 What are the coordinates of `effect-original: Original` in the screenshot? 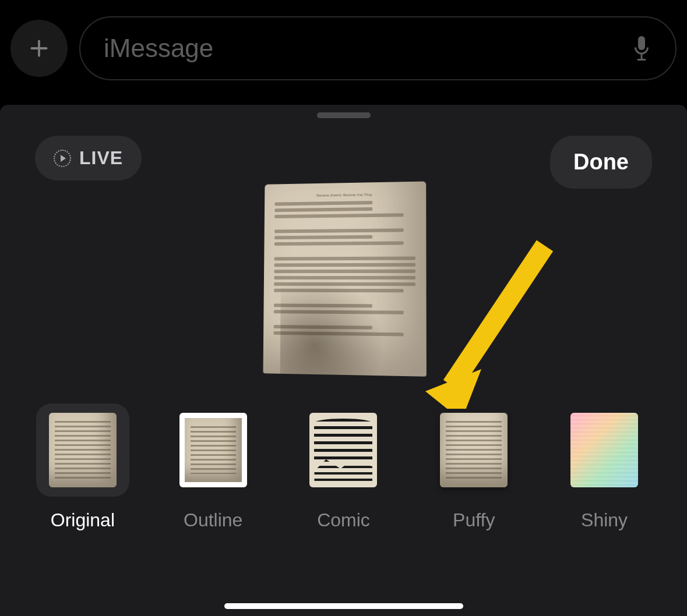 It's located at (83, 467).